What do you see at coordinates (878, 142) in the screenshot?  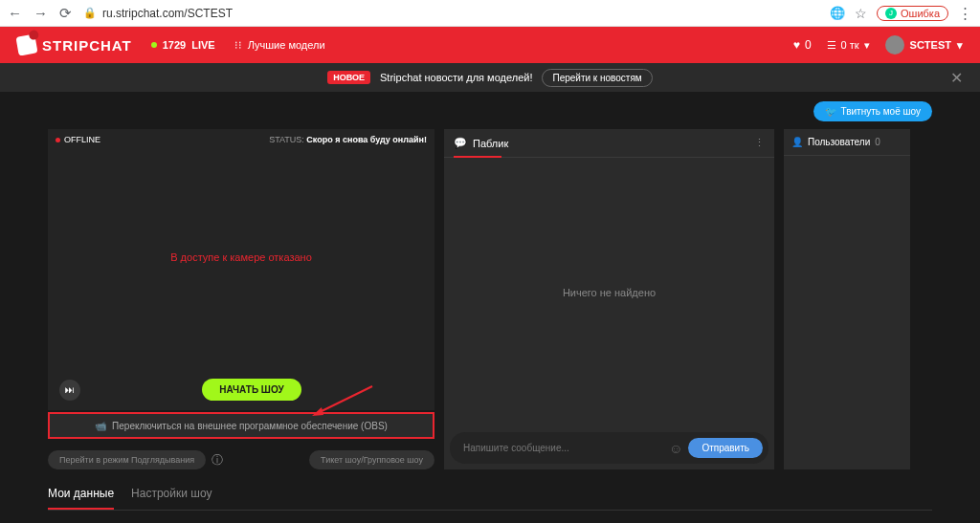 I see `users-count: 0` at bounding box center [878, 142].